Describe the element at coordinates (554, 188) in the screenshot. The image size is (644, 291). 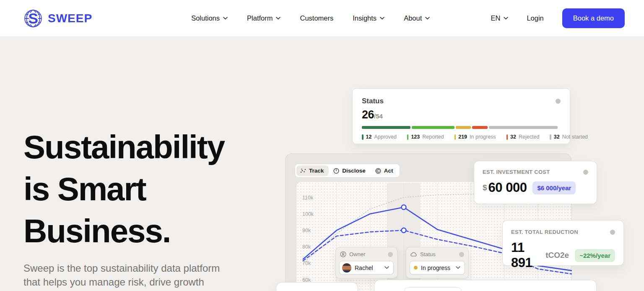
I see `investment-yearly-badge: $6 000/year` at that location.